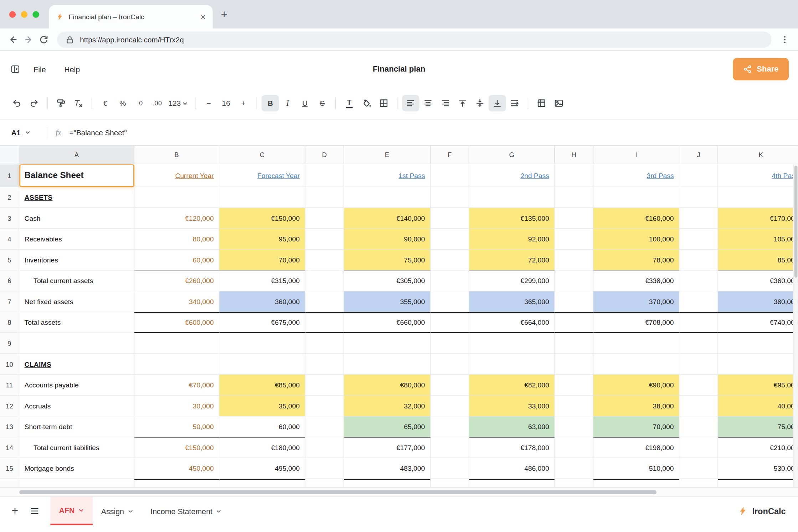 The width and height of the screenshot is (798, 532). Describe the element at coordinates (512, 176) in the screenshot. I see `cell-G1: 2nd Pass` at that location.